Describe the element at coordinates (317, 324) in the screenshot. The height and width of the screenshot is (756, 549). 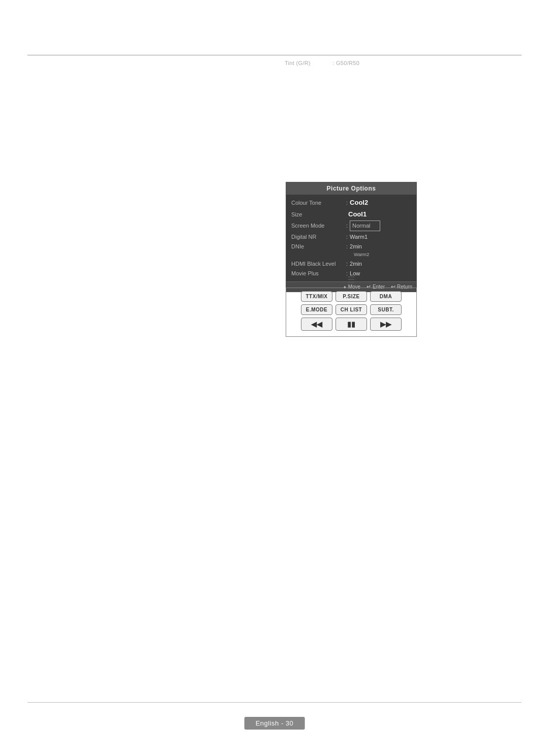
I see `remote-btn-r3-1: ◀◀` at that location.